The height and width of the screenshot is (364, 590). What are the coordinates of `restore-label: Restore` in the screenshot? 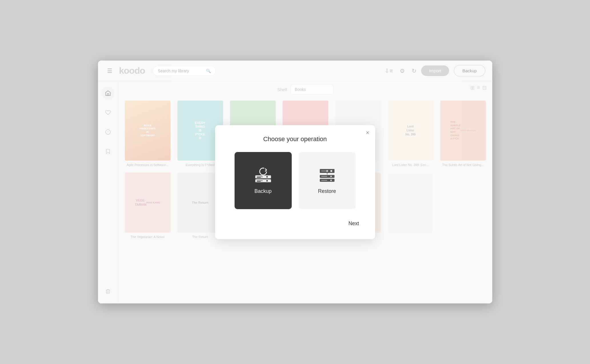 It's located at (327, 191).